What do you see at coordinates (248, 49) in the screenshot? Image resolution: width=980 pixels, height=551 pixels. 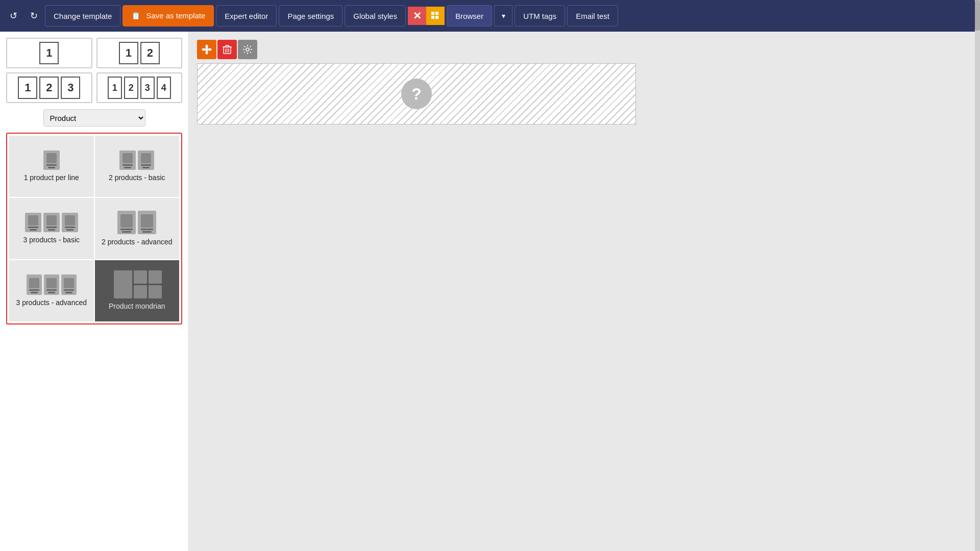 I see `gear-icon` at bounding box center [248, 49].